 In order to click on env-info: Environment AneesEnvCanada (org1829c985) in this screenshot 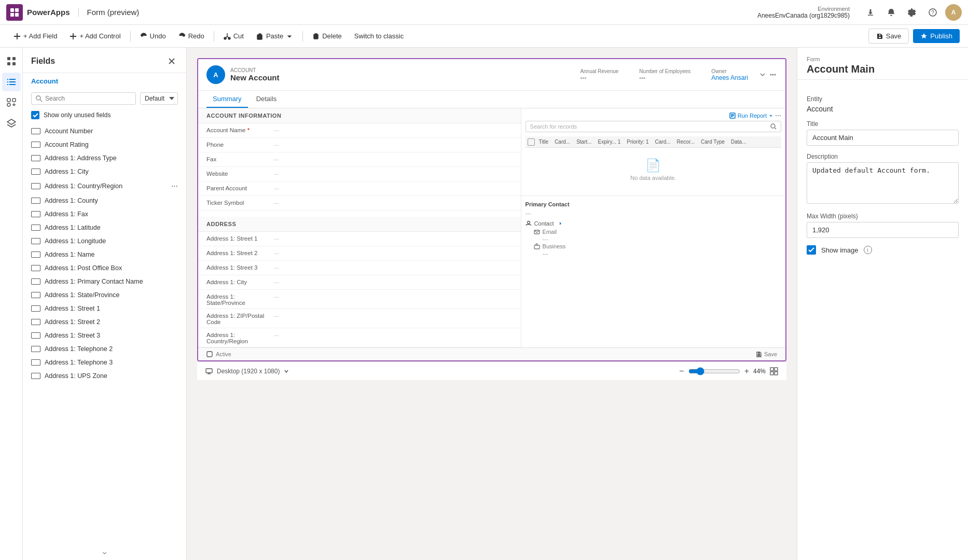, I will do `click(804, 12)`.